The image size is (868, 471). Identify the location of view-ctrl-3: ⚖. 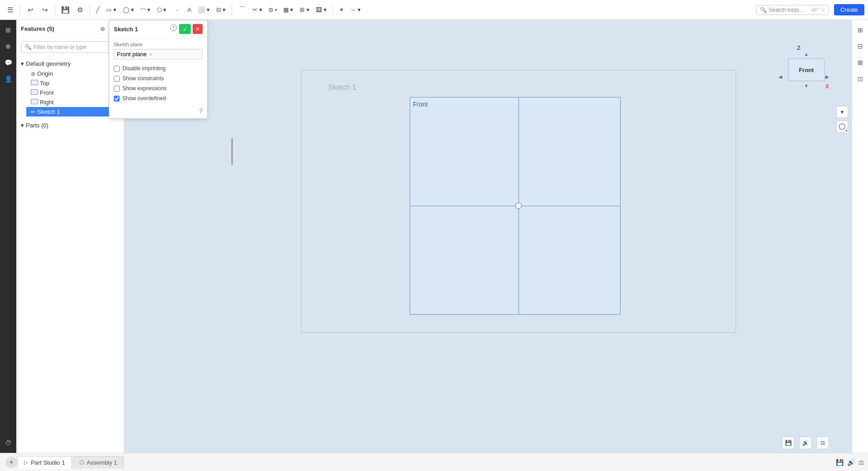
(823, 443).